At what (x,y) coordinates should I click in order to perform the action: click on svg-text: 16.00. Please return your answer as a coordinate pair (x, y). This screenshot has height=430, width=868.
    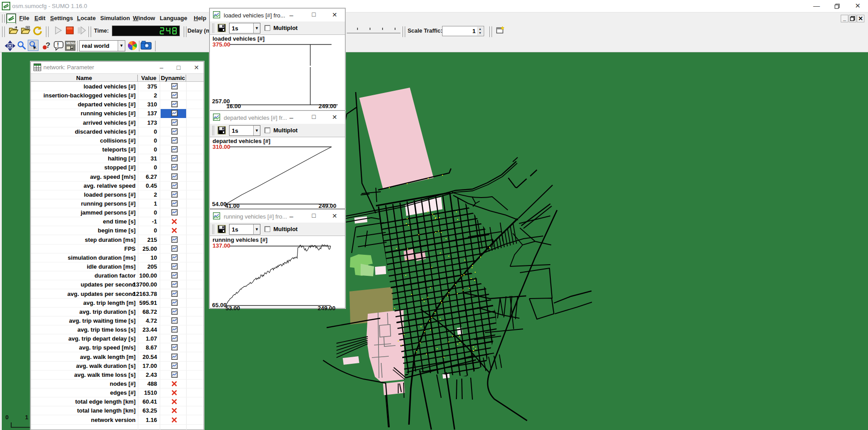
    Looking at the image, I should click on (234, 106).